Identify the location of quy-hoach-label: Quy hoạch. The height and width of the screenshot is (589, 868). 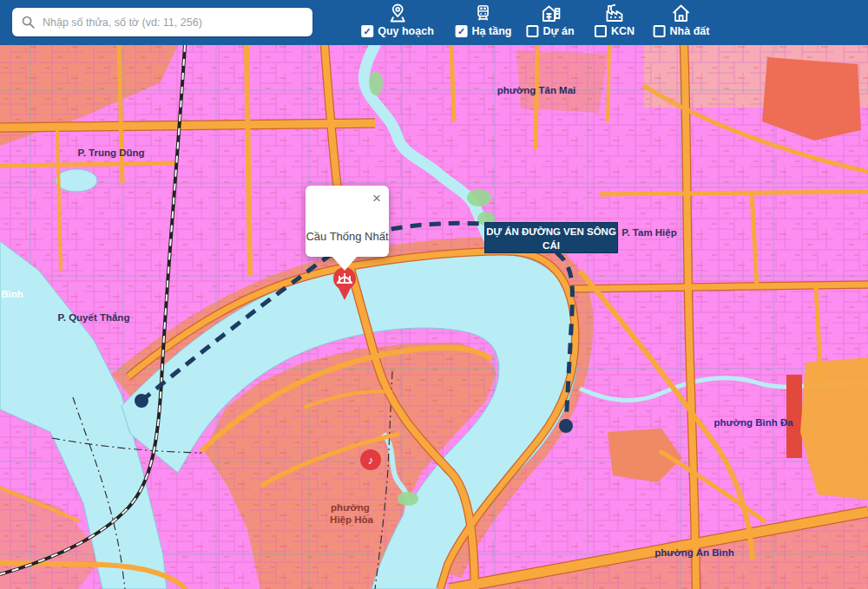
(406, 31).